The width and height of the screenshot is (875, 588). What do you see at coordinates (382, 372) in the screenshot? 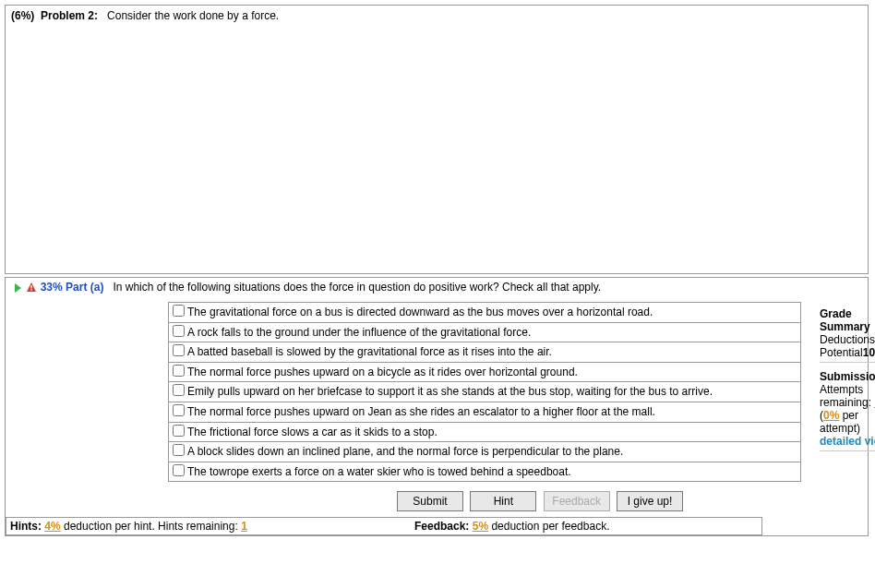
I see `choice-text: The normal force pushes upward on a bicy…` at bounding box center [382, 372].